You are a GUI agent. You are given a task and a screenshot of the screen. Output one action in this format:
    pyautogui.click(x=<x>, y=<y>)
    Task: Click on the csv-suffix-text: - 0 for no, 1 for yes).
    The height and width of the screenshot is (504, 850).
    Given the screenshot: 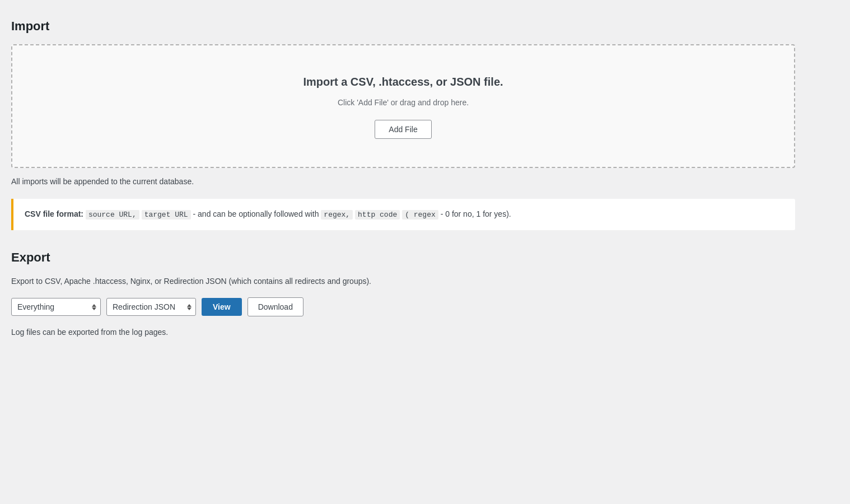 What is the action you would take?
    pyautogui.click(x=476, y=214)
    